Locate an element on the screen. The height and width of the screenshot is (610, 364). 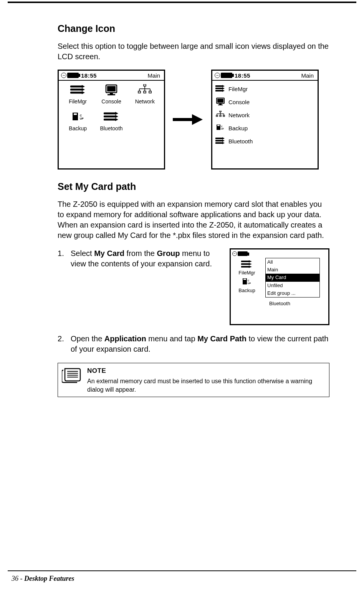
group-menu: All Main My Card Unfiled Edit group ... is located at coordinates (293, 278).